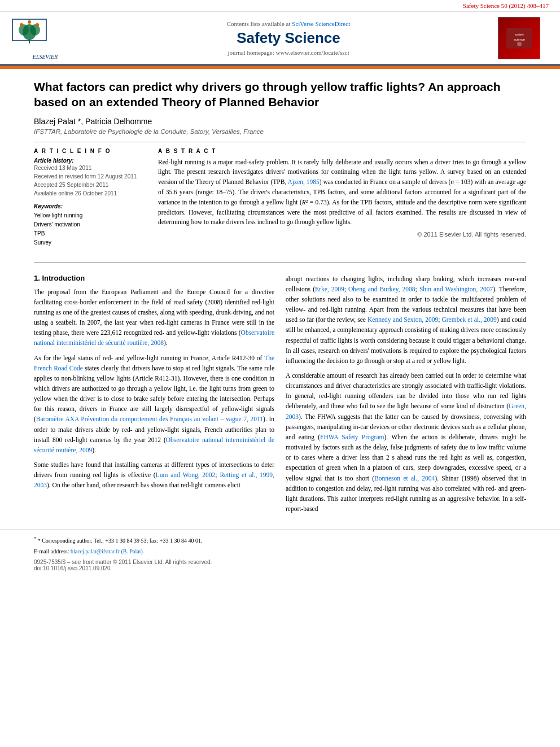  I want to click on lum-link: Lum and Wong, 2002, so click(186, 475).